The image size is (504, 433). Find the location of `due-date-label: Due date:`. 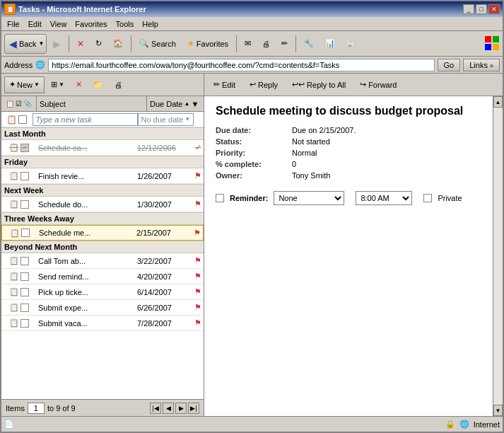

due-date-label: Due date: is located at coordinates (251, 130).